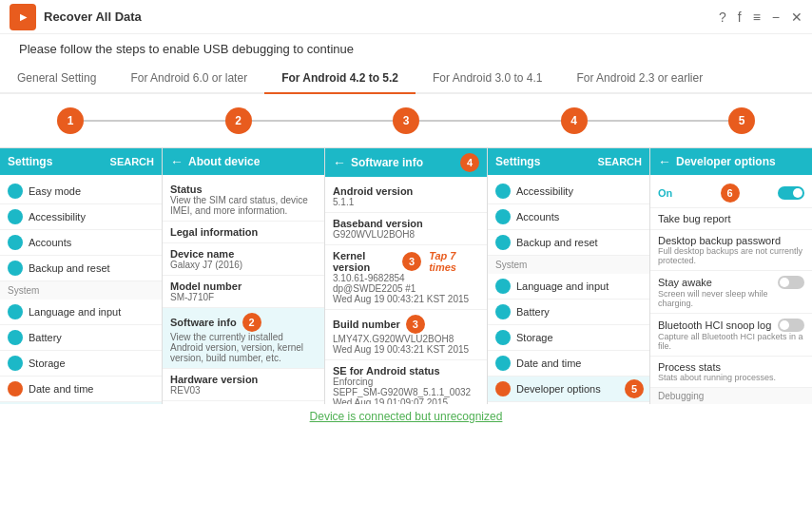 Image resolution: width=812 pixels, height=522 pixels. I want to click on settings2-search-label: SEARCH, so click(620, 162).